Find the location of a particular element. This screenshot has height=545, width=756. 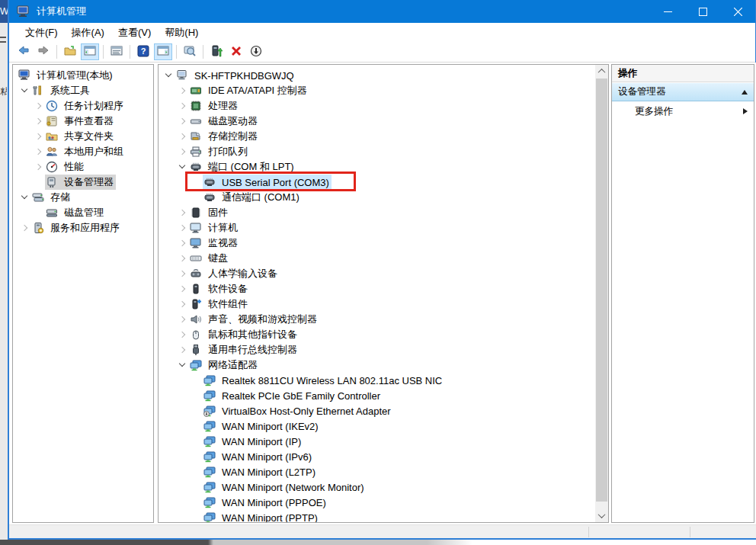

tree-item: 处理器 is located at coordinates (376, 106).